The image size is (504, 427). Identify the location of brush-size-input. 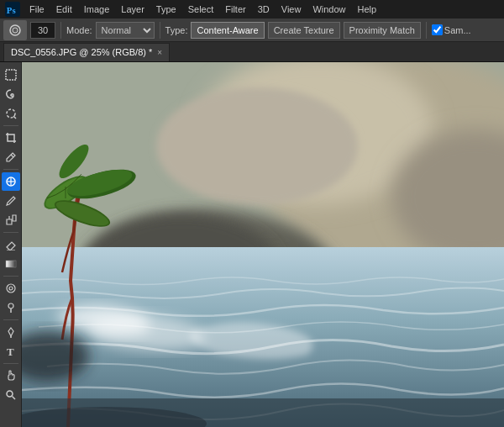
(43, 30).